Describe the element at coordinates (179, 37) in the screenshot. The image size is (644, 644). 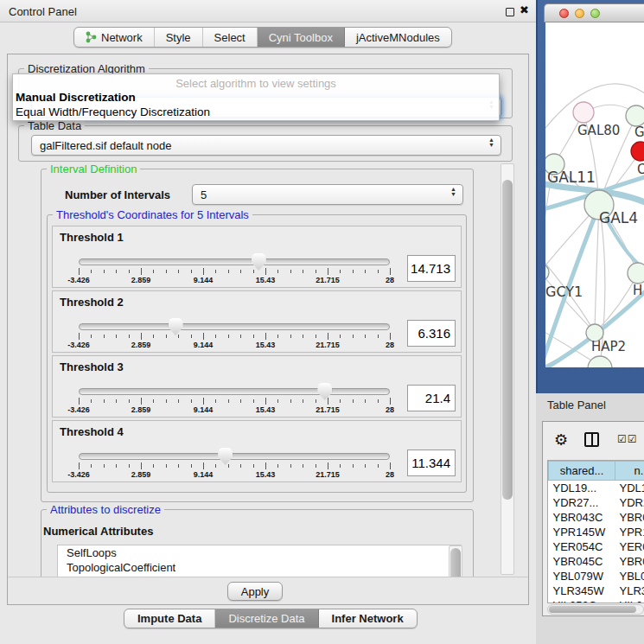
I see `tab-style: Style` at that location.